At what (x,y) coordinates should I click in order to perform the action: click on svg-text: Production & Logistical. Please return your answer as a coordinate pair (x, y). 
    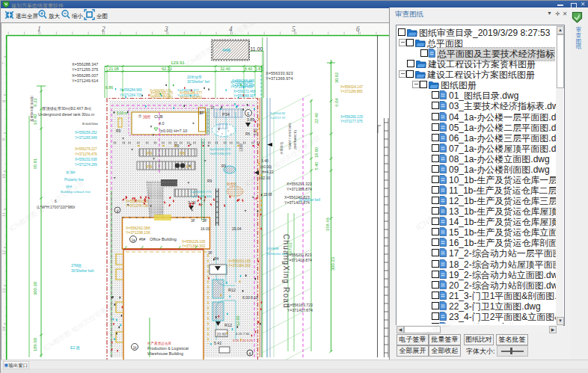
    Looking at the image, I should click on (168, 348).